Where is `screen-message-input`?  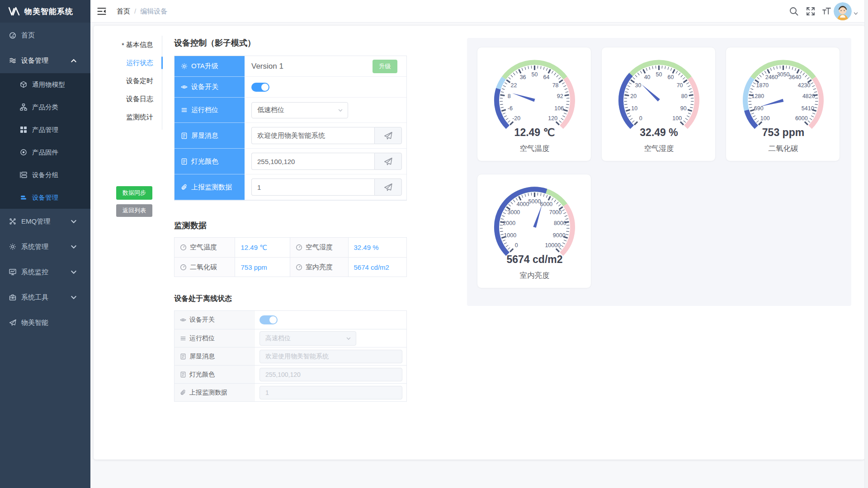 screen-message-input is located at coordinates (313, 136).